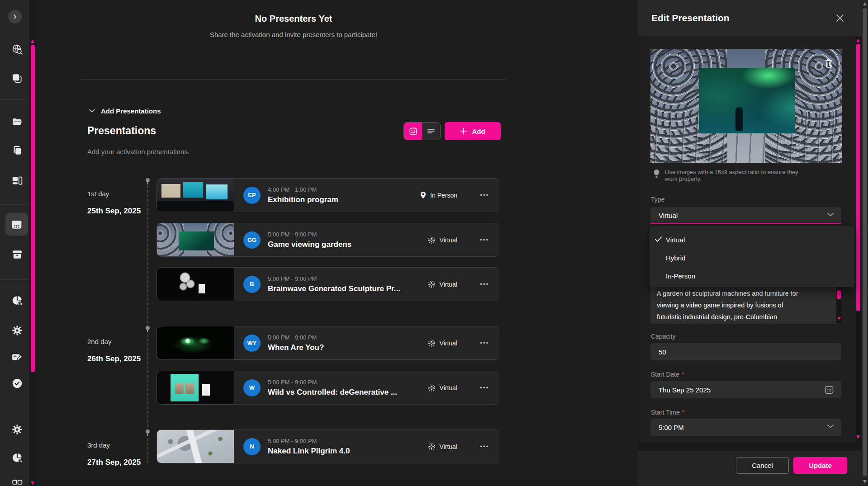 This screenshot has width=868, height=486. What do you see at coordinates (147, 180) in the screenshot?
I see `timeline-dot` at bounding box center [147, 180].